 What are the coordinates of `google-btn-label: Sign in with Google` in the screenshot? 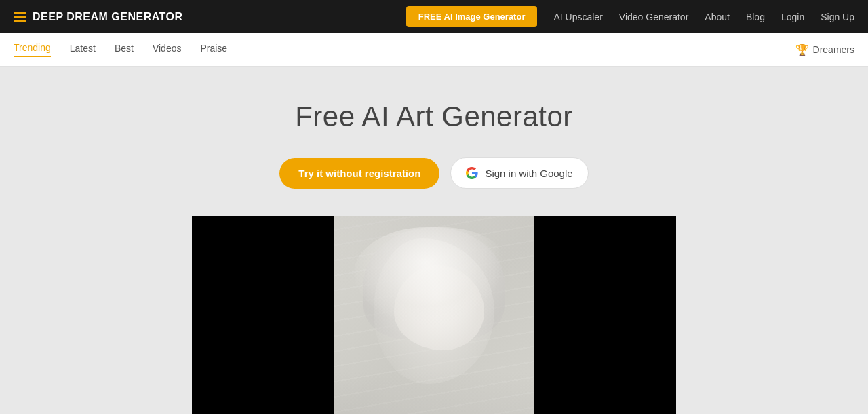 It's located at (529, 174).